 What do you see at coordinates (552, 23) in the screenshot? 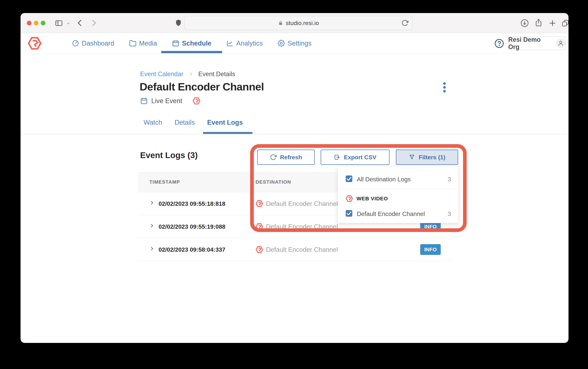
I see `new-tab-icon` at bounding box center [552, 23].